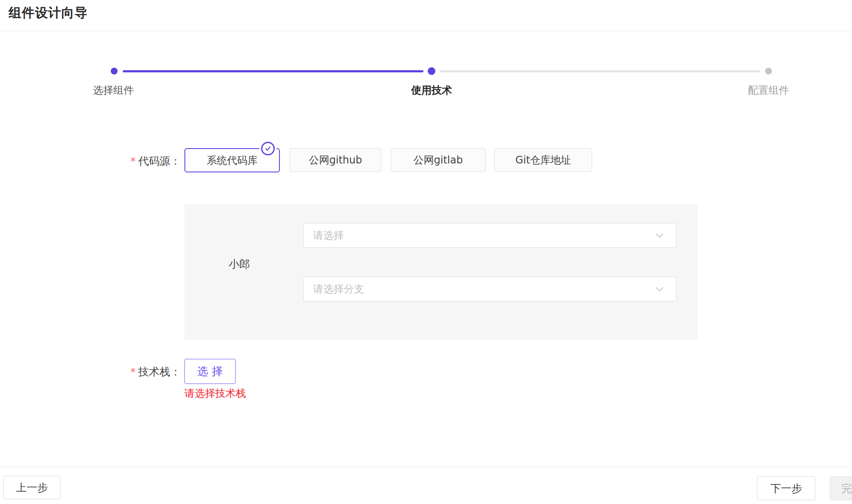  What do you see at coordinates (156, 372) in the screenshot?
I see `tech-stack-label-row: * 技术栈：` at bounding box center [156, 372].